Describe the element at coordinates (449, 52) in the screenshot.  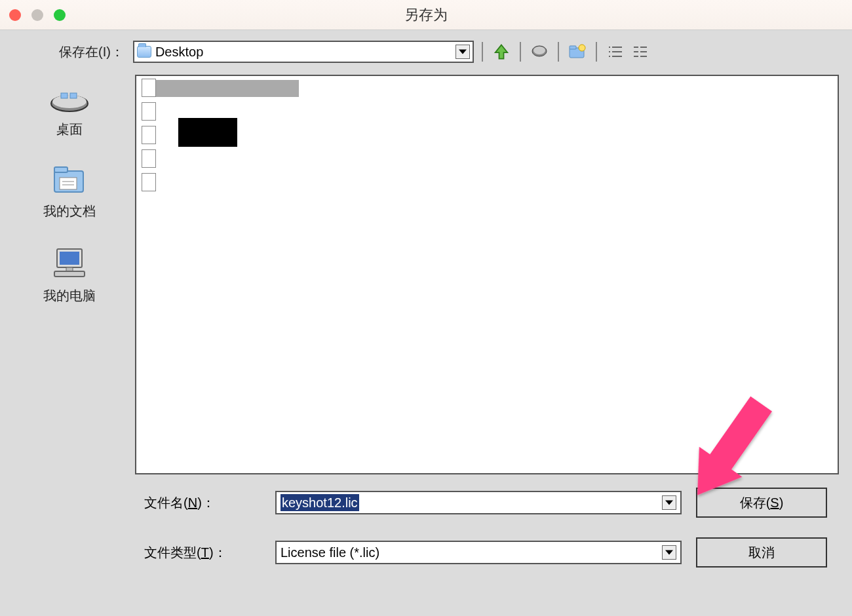
I see `lookin-toolbar: 保存在(I)： Desktop` at that location.